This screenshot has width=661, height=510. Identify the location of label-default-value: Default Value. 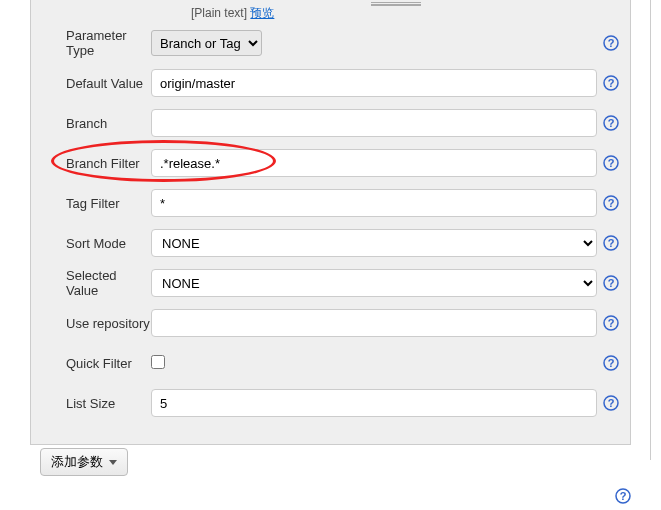
(96, 84).